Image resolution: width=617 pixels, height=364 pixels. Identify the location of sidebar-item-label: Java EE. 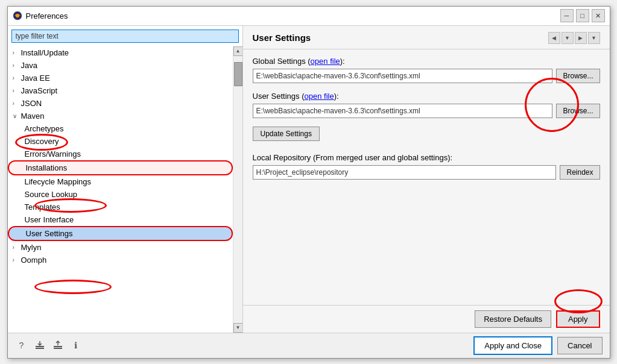
(125, 78).